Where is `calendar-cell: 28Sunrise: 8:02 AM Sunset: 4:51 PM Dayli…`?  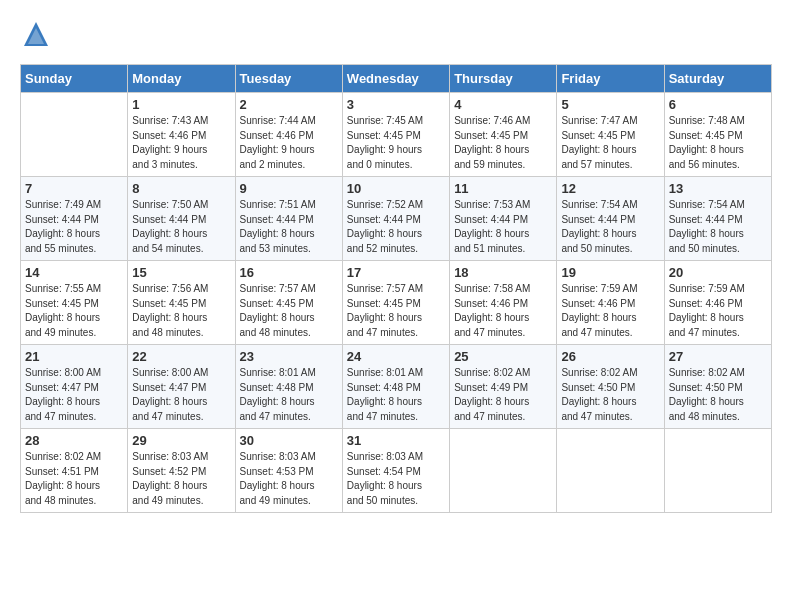
calendar-cell: 28Sunrise: 8:02 AM Sunset: 4:51 PM Dayli… is located at coordinates (74, 471).